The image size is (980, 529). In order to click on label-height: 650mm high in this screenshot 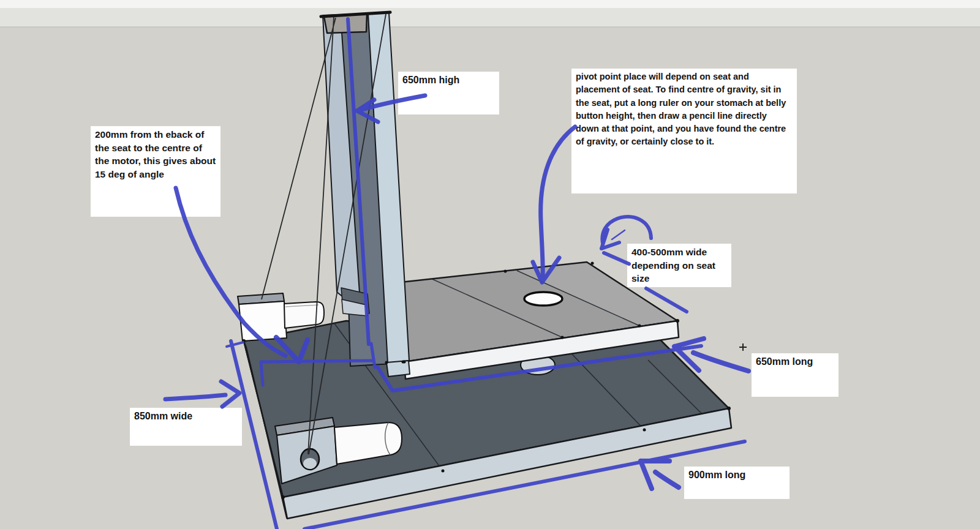, I will do `click(448, 93)`.